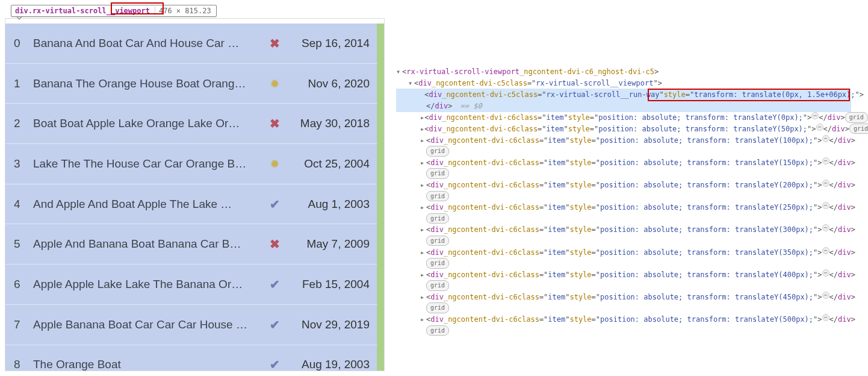  What do you see at coordinates (23, 284) in the screenshot?
I see `item-index: 6` at bounding box center [23, 284].